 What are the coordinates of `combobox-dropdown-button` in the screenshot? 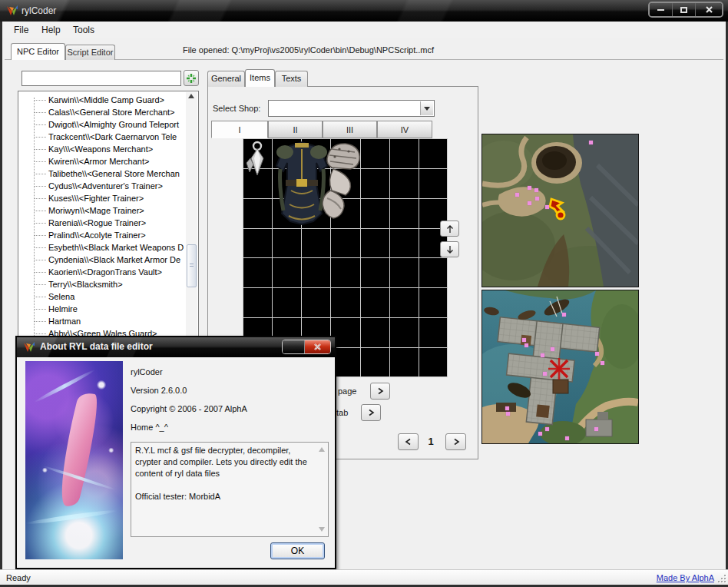 It's located at (427, 108).